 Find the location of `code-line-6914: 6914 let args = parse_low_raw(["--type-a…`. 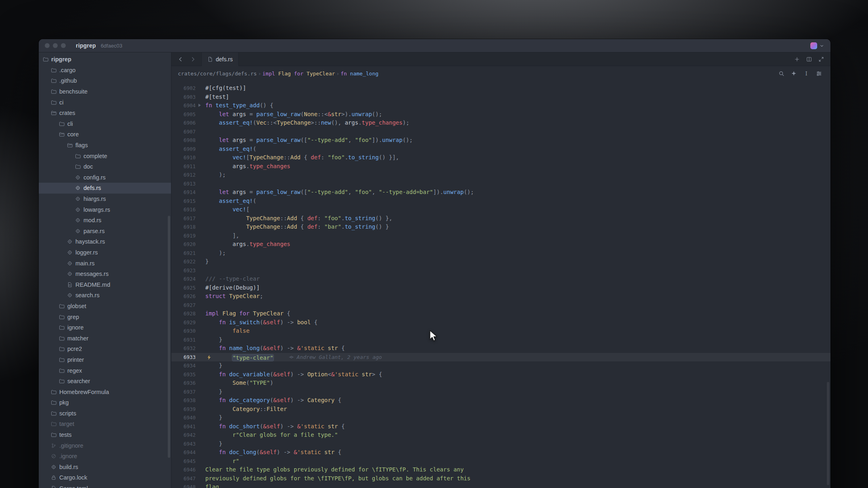

code-line-6914: 6914 let args = parse_low_raw(["--type-a… is located at coordinates (501, 192).